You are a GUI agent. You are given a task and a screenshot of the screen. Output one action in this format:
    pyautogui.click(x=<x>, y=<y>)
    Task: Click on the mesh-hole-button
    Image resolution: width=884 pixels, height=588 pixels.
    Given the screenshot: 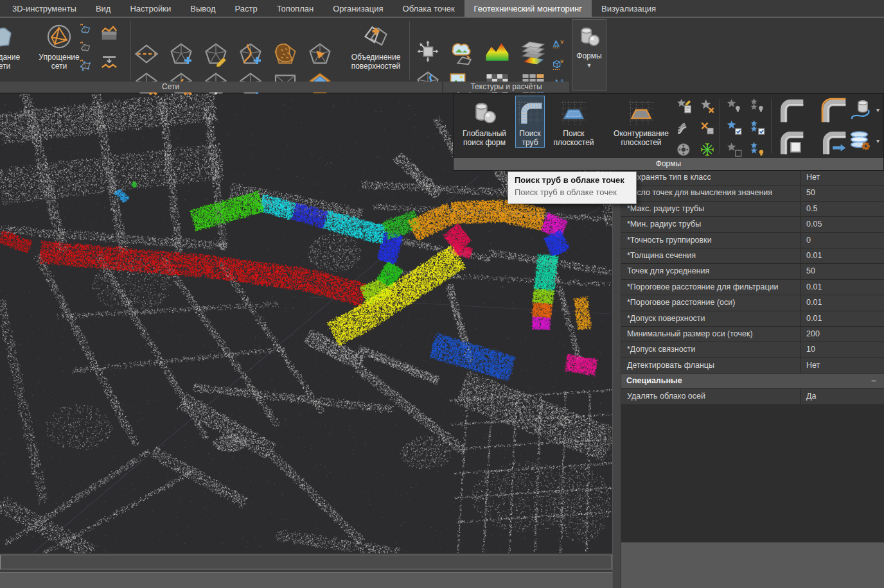 What is the action you would take?
    pyautogui.click(x=285, y=54)
    